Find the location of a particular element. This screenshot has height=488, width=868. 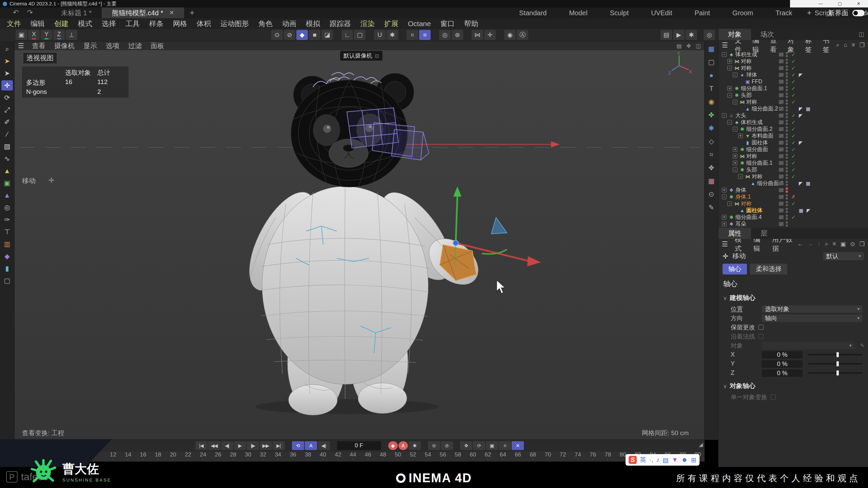

viewport-solo: ▢ is located at coordinates (360, 35).